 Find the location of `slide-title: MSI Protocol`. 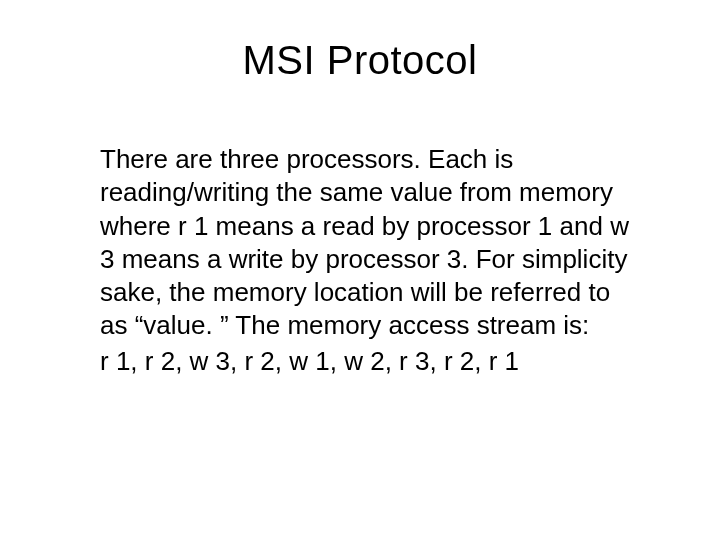

slide-title: MSI Protocol is located at coordinates (360, 60).